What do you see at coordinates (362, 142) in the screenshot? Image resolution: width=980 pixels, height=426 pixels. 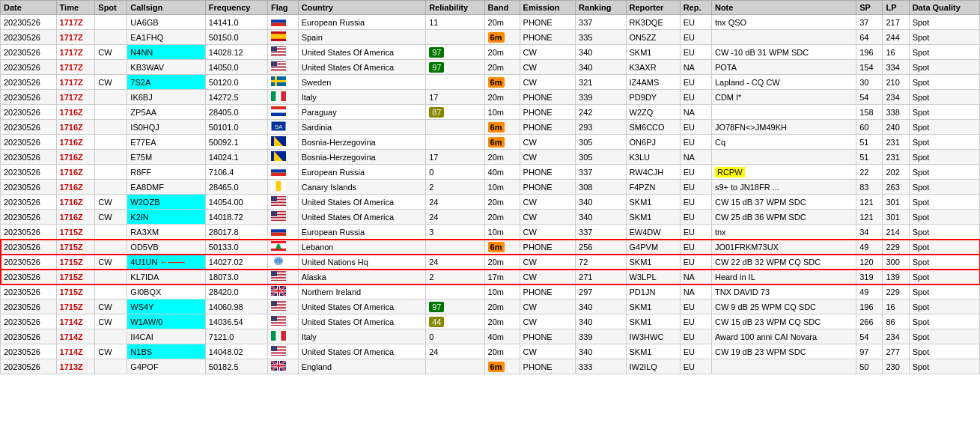 I see `cell-country: Bosnia-Herzegovina` at bounding box center [362, 142].